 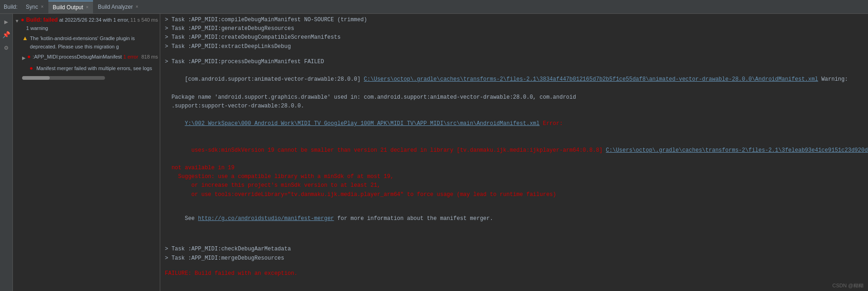 What do you see at coordinates (6, 152) in the screenshot?
I see `sidebar-icons: ▶ 📌 ⚙` at bounding box center [6, 152].